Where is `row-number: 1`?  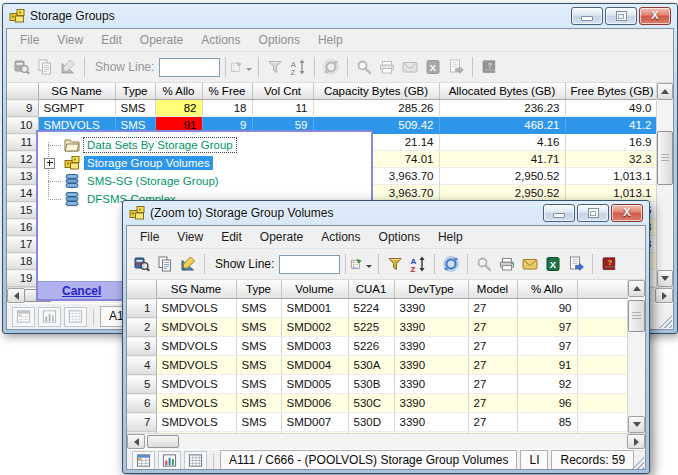 row-number: 1 is located at coordinates (142, 308).